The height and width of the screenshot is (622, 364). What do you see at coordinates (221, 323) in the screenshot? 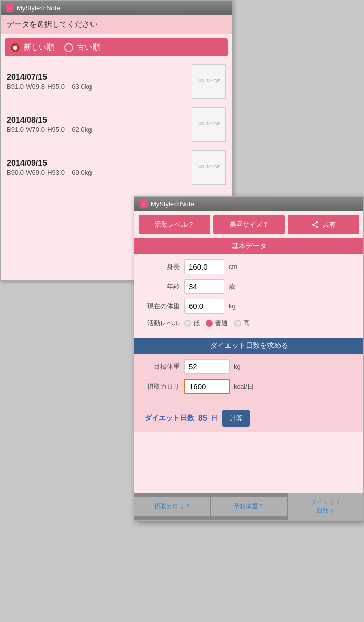
I see `activity-normal-label: 普通` at bounding box center [221, 323].